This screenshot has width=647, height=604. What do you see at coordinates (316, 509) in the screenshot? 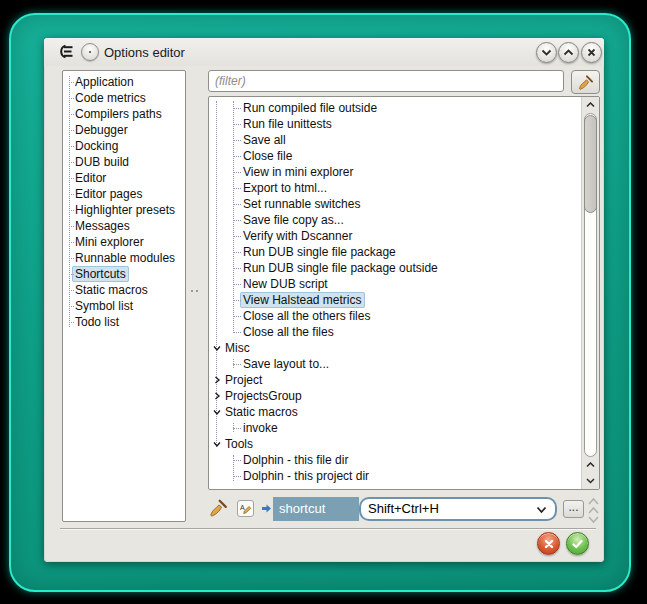
I see `property-name-cell: shortcut` at bounding box center [316, 509].